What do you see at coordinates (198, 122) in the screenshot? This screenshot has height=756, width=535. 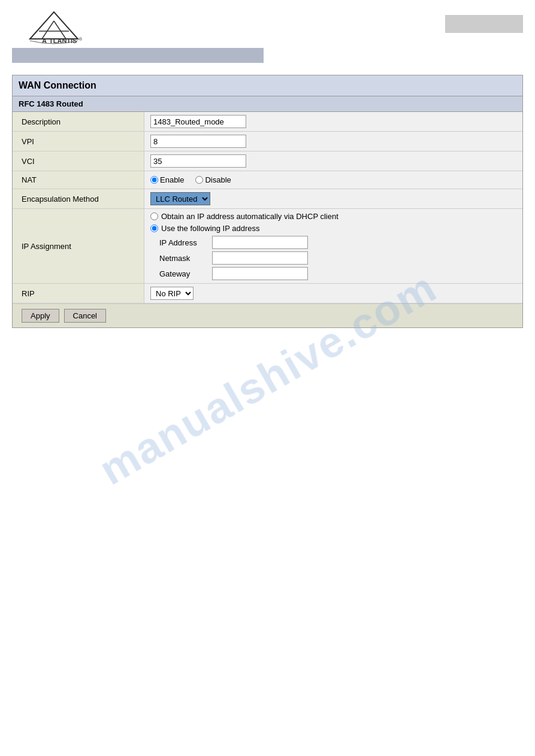 I see `description-input` at bounding box center [198, 122].